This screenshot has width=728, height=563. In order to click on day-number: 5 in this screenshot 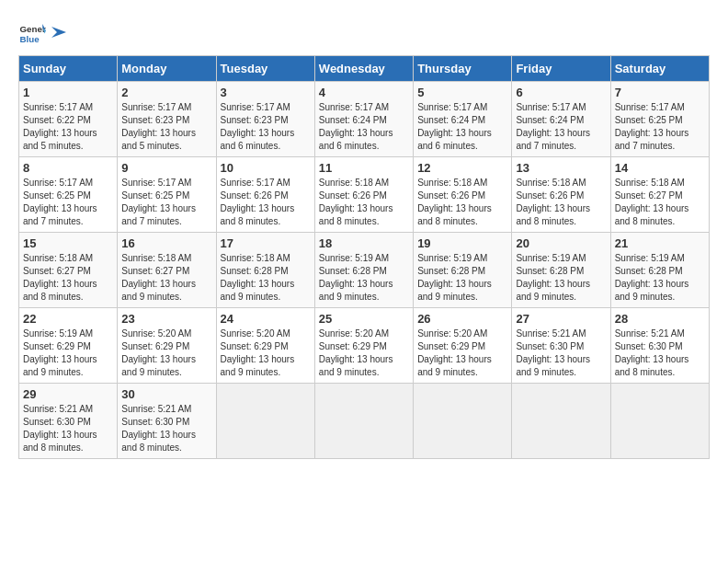, I will do `click(462, 92)`.